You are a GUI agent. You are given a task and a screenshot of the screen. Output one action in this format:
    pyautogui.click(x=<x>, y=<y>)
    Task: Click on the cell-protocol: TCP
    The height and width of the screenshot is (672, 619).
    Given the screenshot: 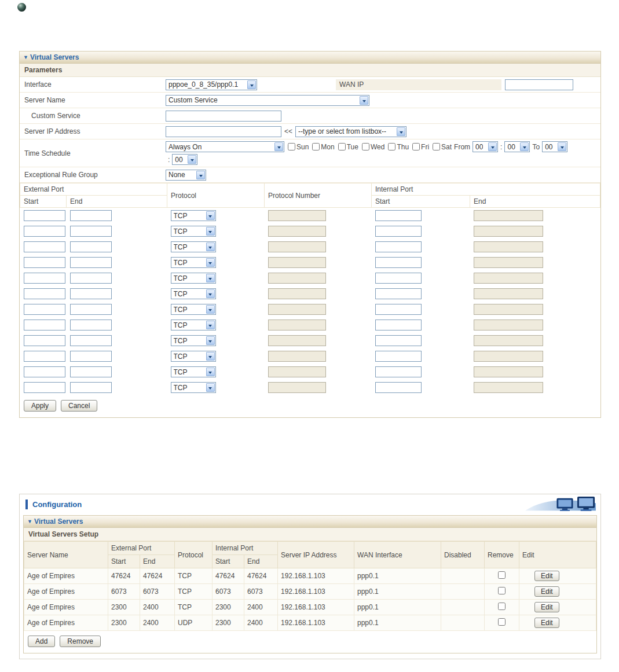 What is the action you would take?
    pyautogui.click(x=193, y=592)
    